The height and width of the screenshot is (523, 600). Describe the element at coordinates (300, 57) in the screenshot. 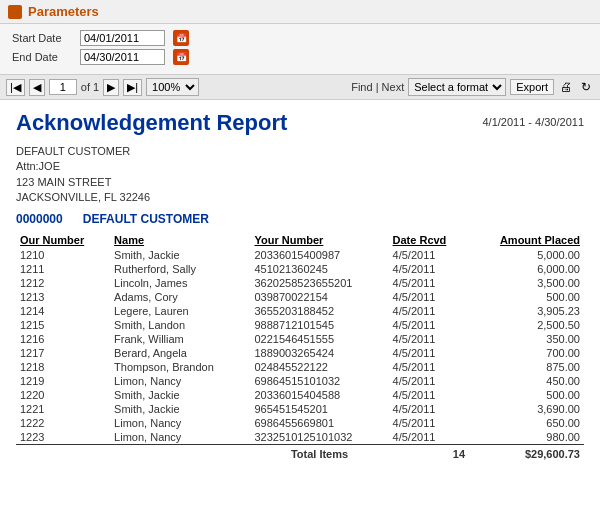

I see `end-date-row: End Date 📅` at that location.